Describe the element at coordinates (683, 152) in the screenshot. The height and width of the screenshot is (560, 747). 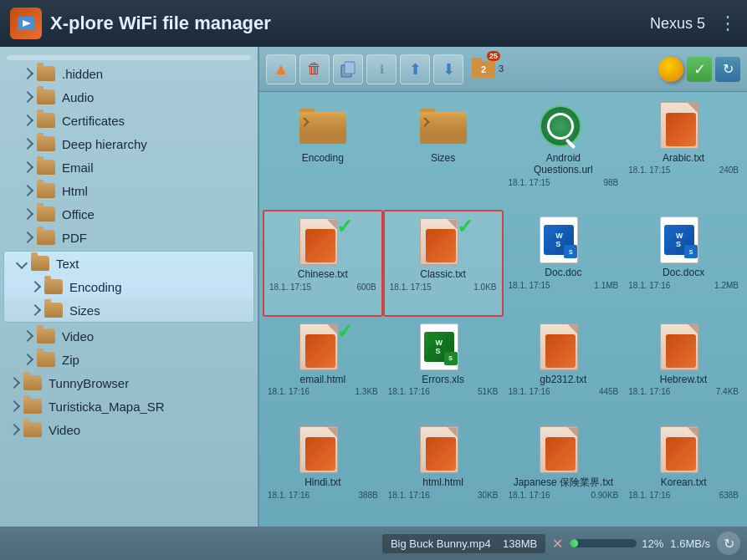
I see `file-cell-arabic: Arabic.txt 18.1. 17:15 240B` at that location.